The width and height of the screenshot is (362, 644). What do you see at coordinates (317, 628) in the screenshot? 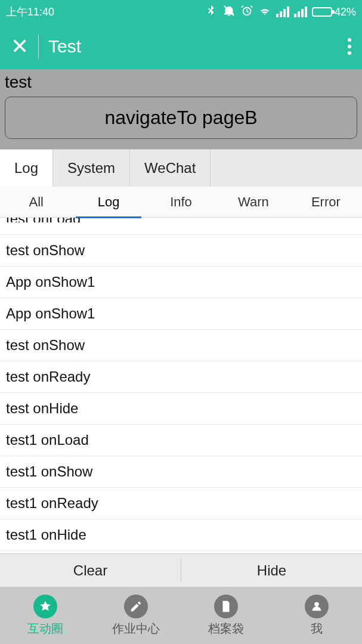
I see `nav-label: 我` at bounding box center [317, 628].